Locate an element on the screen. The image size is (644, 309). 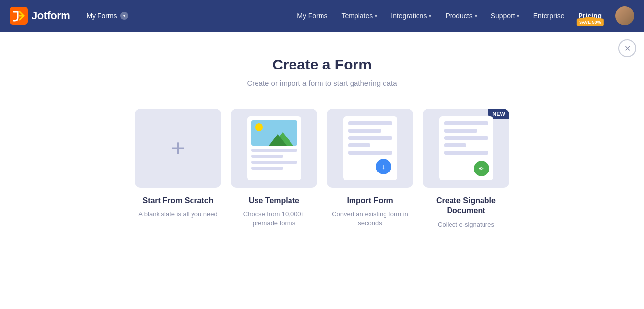
navbar-divider is located at coordinates (78, 16).